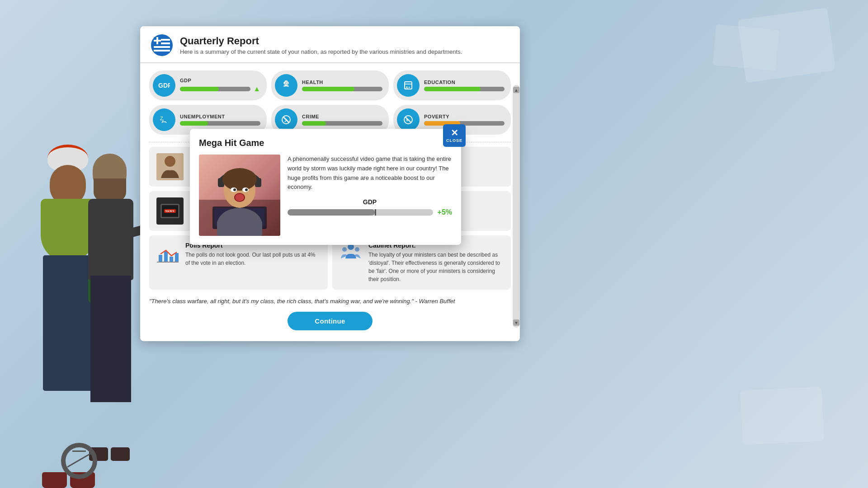  I want to click on close-label: CLOSE, so click(454, 141).